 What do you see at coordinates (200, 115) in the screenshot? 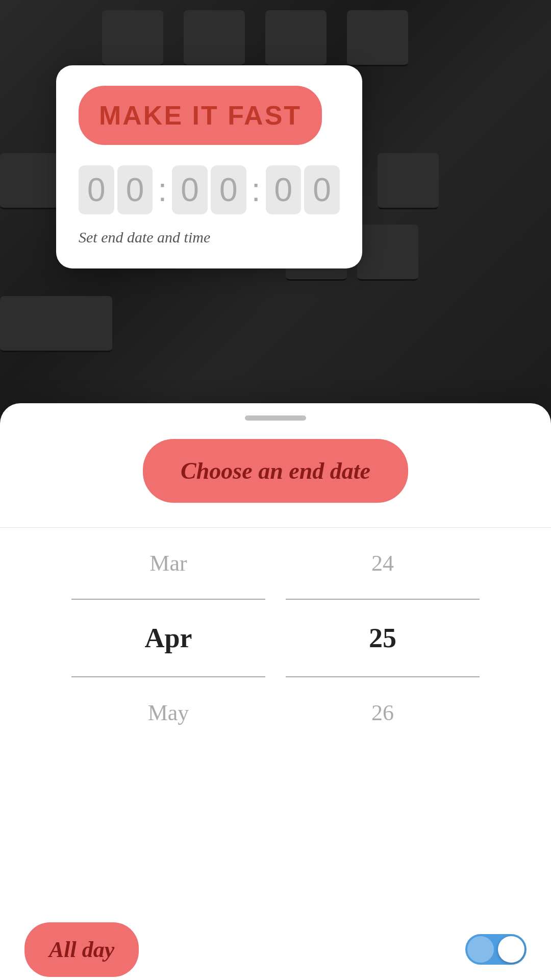
I see `make-it-fast-button: MAKE IT FAST` at bounding box center [200, 115].